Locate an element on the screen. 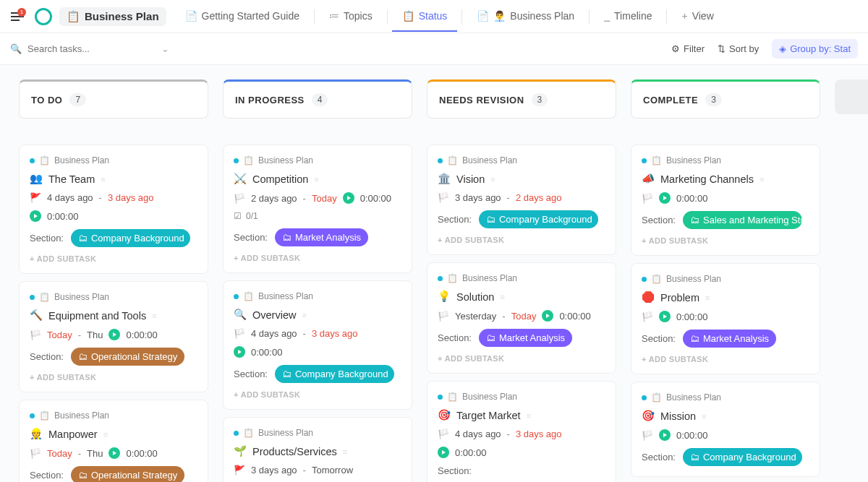 The height and width of the screenshot is (482, 868). card-title: 🏛️Vision≡ is located at coordinates (522, 179).